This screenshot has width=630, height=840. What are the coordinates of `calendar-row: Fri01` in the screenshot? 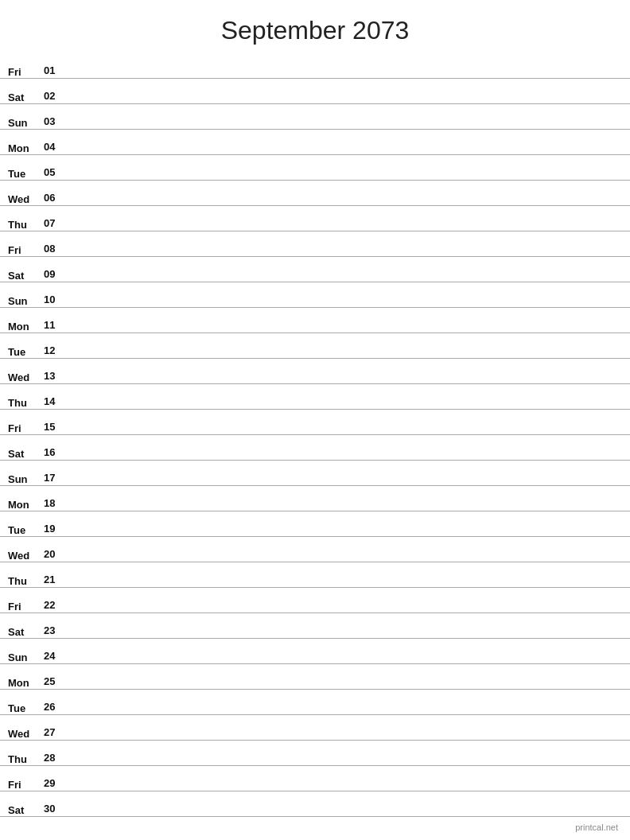 It's located at (315, 66).